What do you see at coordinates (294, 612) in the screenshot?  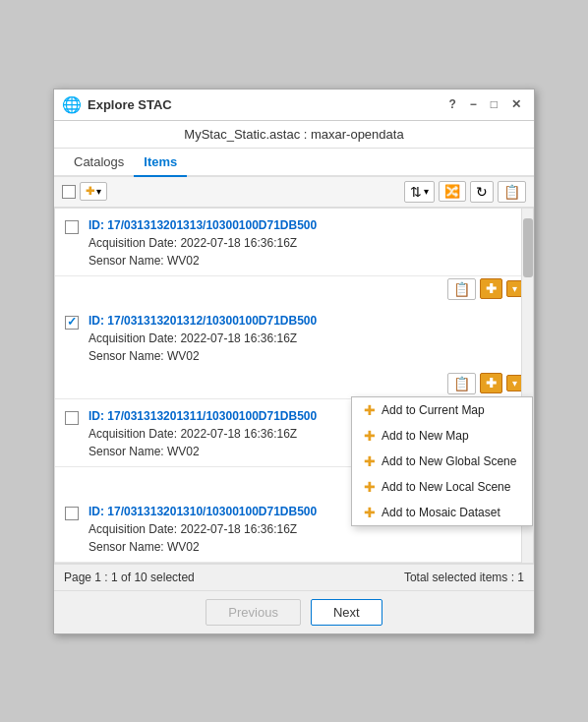 I see `footer-buttons: Previous Next` at bounding box center [294, 612].